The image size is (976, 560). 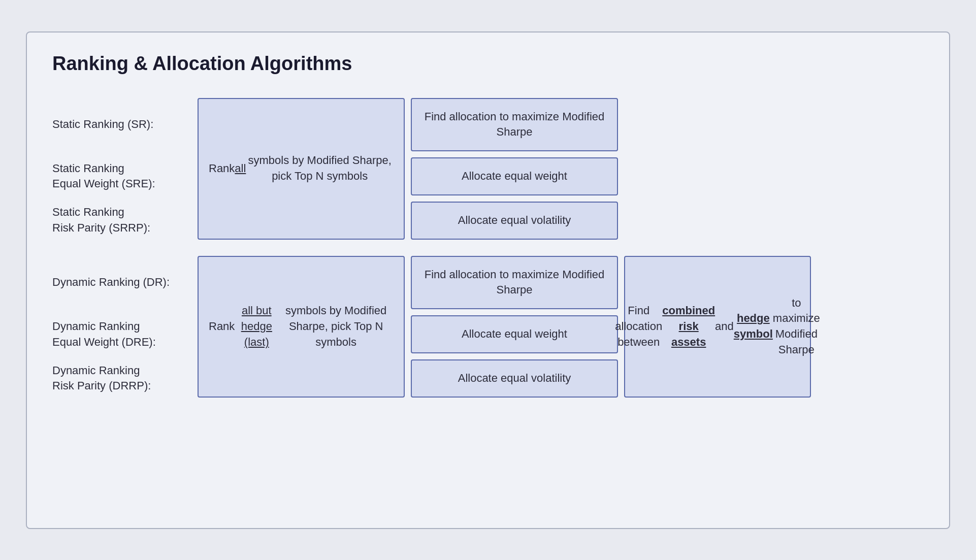 I want to click on dr-alloc2-box: Allocate equal weight, so click(x=514, y=334).